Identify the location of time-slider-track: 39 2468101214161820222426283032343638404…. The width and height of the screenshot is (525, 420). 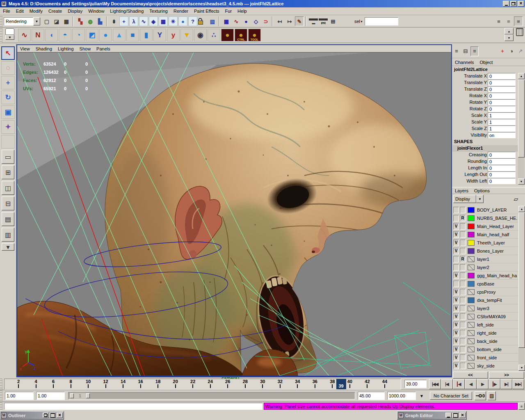
(203, 384).